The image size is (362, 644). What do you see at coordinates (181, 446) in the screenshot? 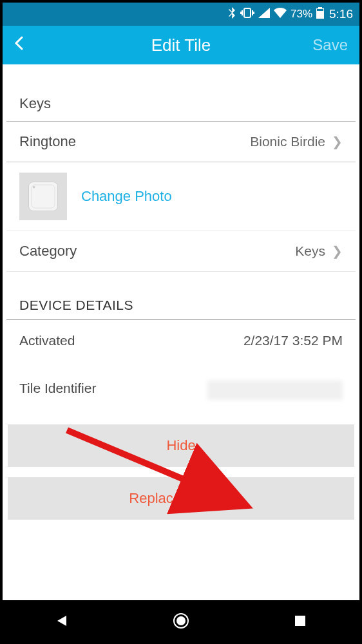
I see `hide-button: Hide` at bounding box center [181, 446].